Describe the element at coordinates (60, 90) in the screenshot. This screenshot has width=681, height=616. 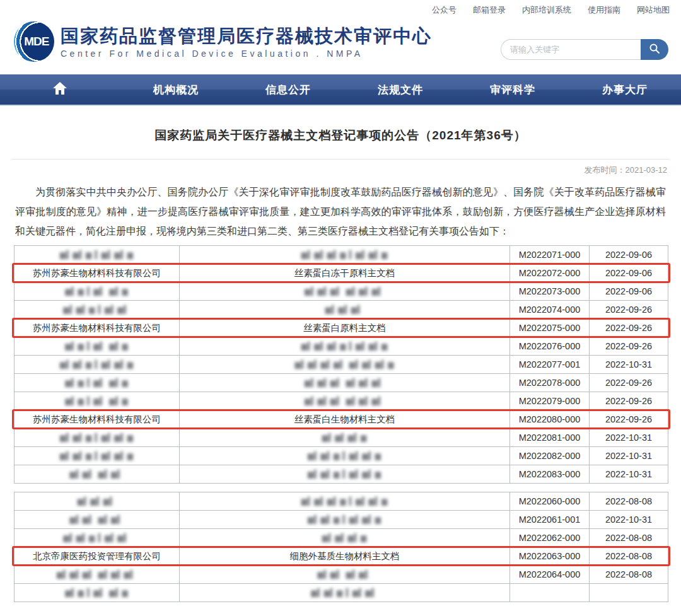
I see `nav-home` at that location.